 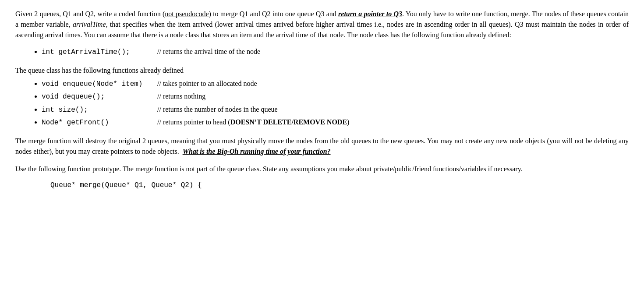 I want to click on queue-func-code-1: void dequeue();, so click(x=99, y=97).